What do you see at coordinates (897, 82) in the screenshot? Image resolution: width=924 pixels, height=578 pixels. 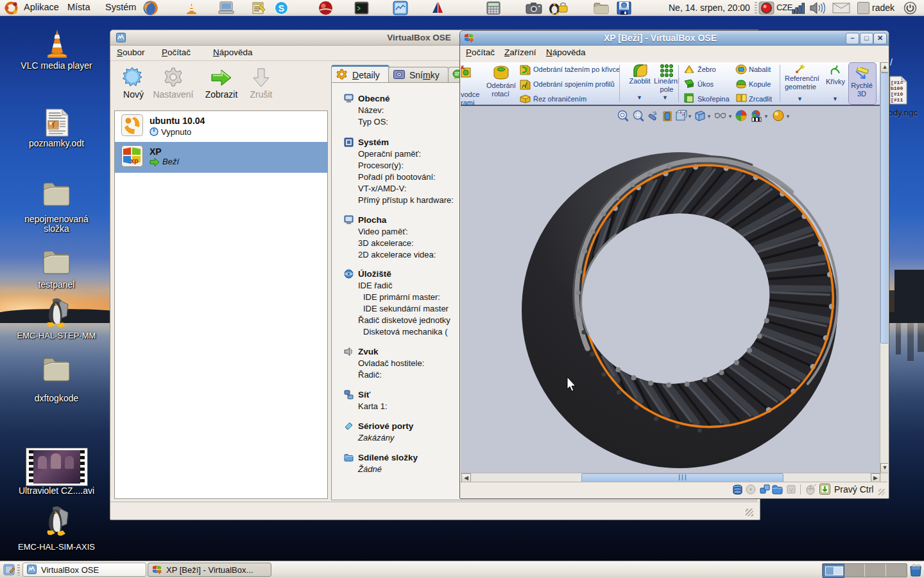 I see `svg-text: [#1=` at bounding box center [897, 82].